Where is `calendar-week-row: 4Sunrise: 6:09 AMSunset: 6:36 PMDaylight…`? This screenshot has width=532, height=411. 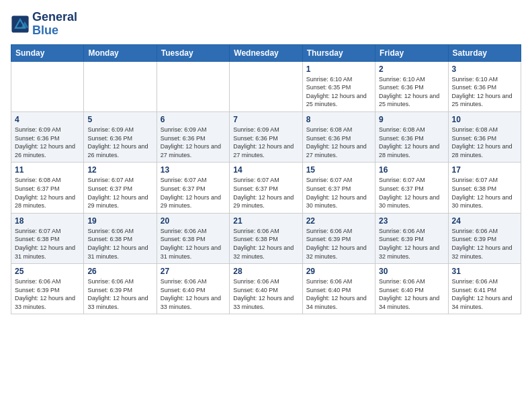
calendar-week-row: 4Sunrise: 6:09 AMSunset: 6:36 PMDaylight… is located at coordinates (266, 137).